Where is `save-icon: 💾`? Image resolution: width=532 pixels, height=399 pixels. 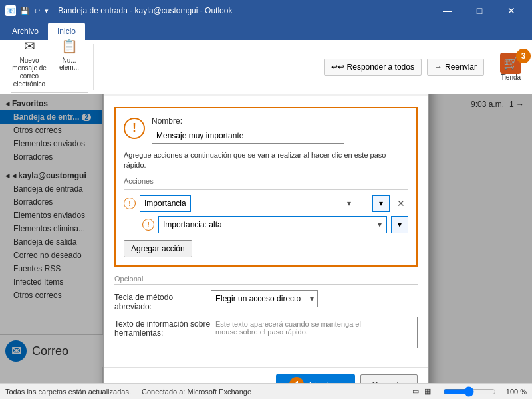 save-icon: 💾 is located at coordinates (25, 11).